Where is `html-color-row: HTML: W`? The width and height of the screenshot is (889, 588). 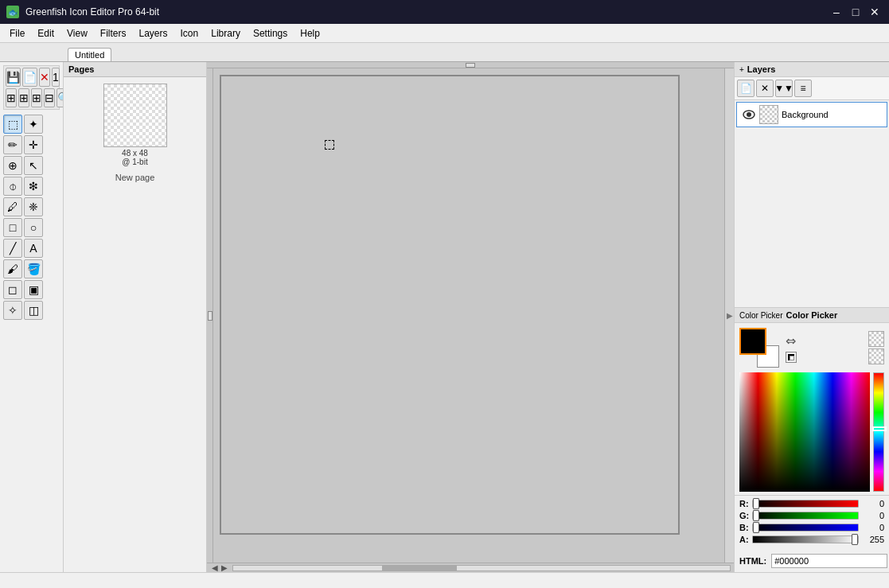
html-color-row: HTML: W is located at coordinates (812, 561).